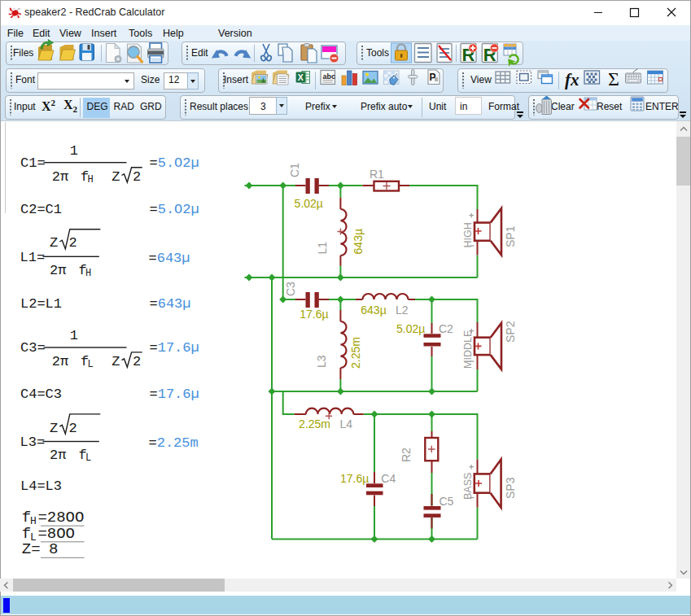  I want to click on svg-text: L3=, so click(33, 443).